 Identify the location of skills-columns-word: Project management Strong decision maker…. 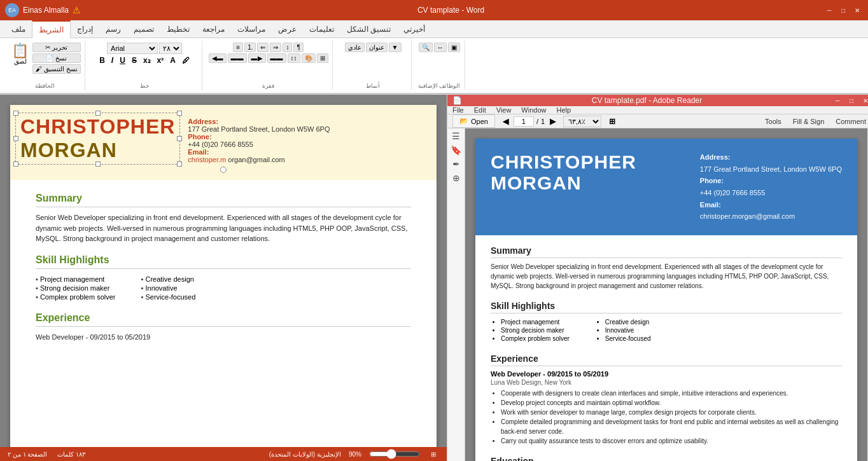
(223, 288).